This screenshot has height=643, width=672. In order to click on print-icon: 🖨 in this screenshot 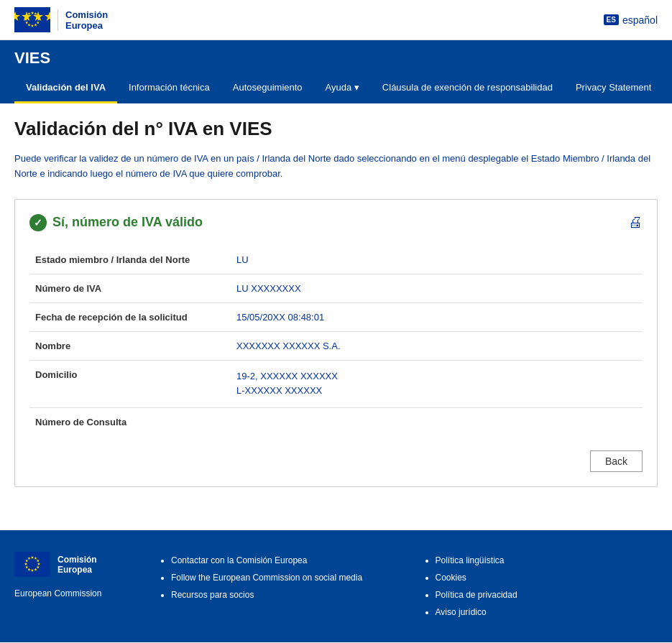, I will do `click(635, 223)`.